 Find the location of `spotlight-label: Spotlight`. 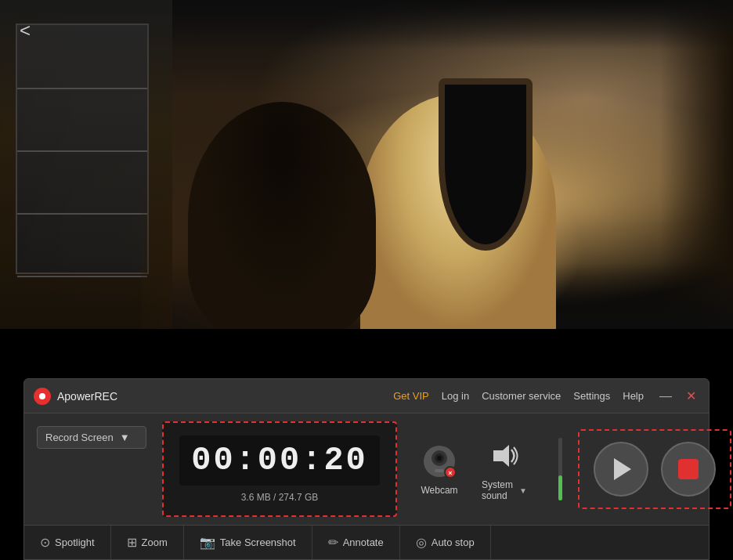

spotlight-label: Spotlight is located at coordinates (75, 542).